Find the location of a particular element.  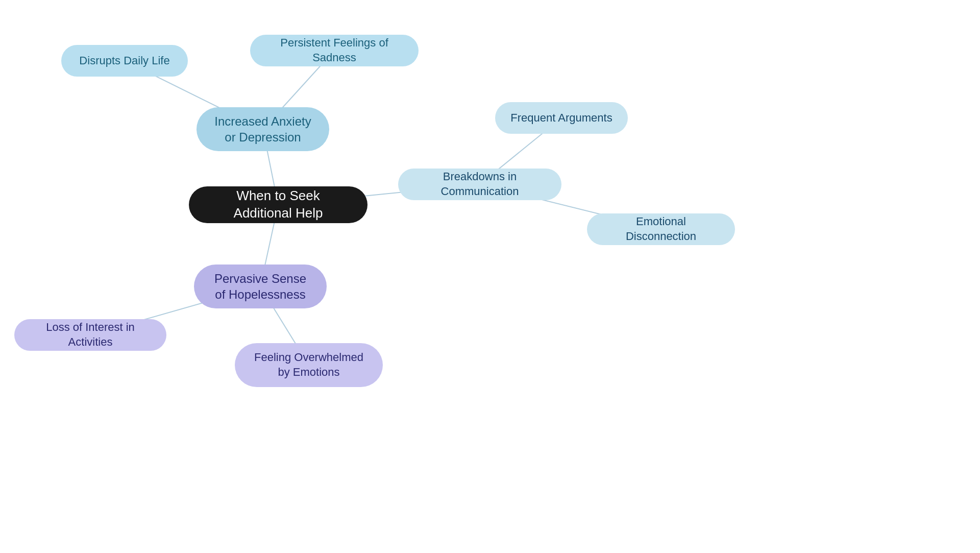

overwhelmed-node: Feeling Overwhelmed by Emotions is located at coordinates (309, 365).